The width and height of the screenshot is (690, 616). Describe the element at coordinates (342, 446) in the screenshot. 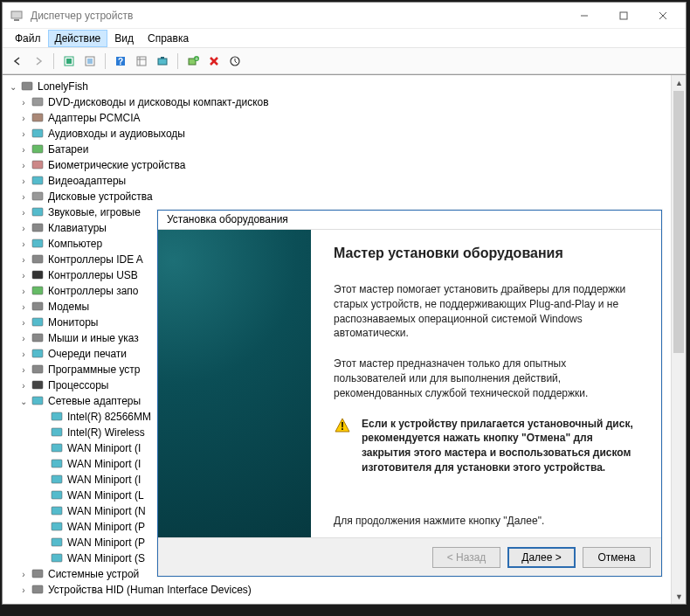

I see `warning-icon: !` at that location.